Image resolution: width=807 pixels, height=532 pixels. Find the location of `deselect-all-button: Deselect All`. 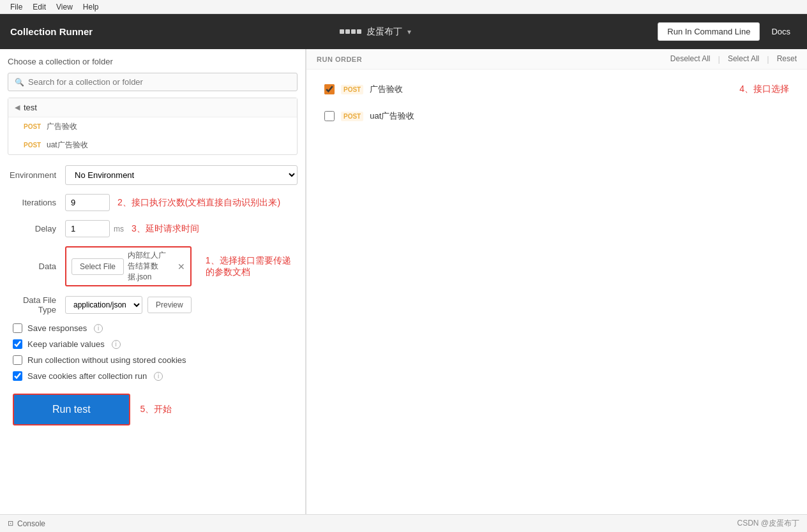

deselect-all-button: Deselect All is located at coordinates (691, 59).